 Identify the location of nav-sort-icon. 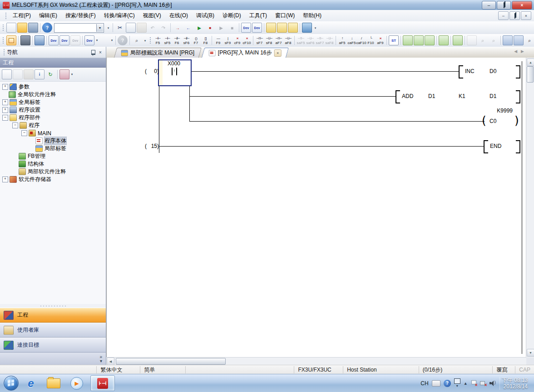
(64, 74).